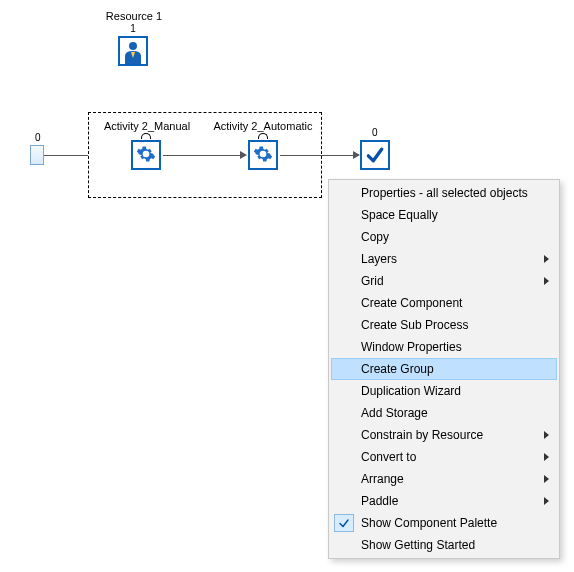 This screenshot has height=572, width=574. I want to click on menu-item-create-group: Create Group, so click(444, 369).